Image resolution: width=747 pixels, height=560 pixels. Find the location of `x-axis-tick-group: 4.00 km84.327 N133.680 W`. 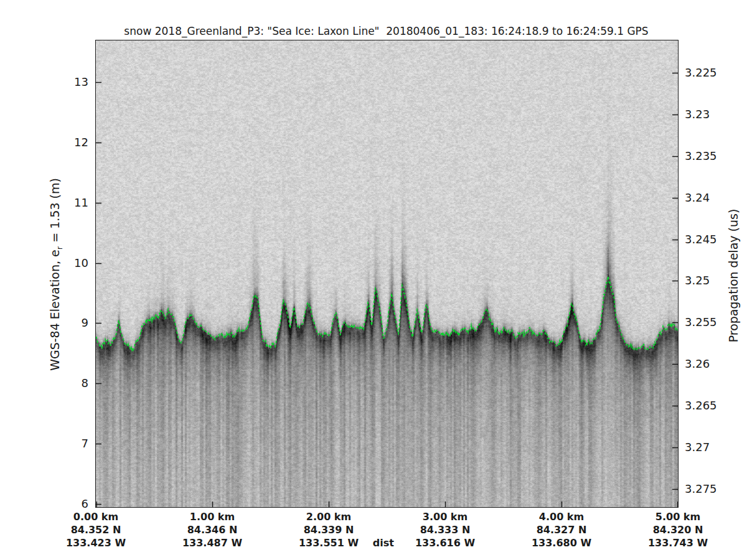

x-axis-tick-group: 4.00 km84.327 N133.680 W is located at coordinates (561, 530).